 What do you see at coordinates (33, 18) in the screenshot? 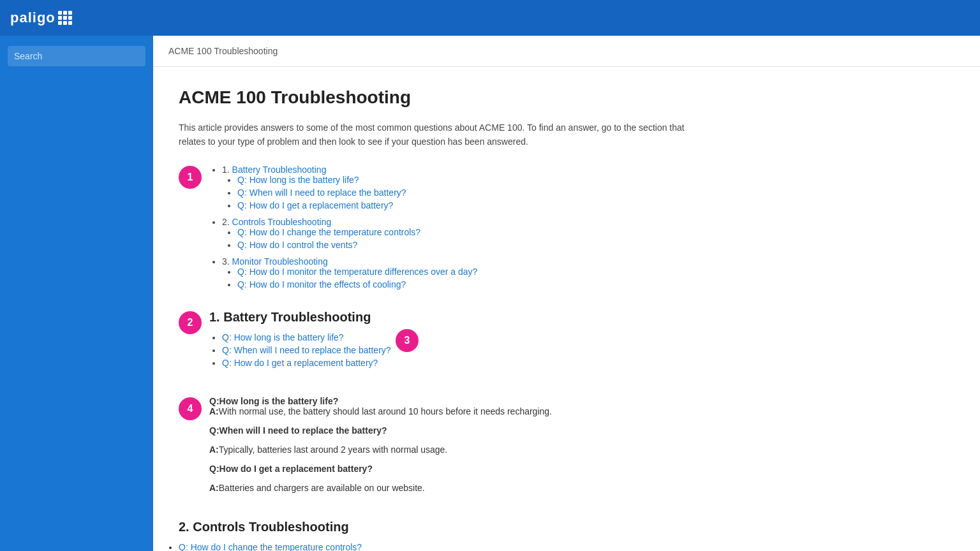
I see `logo-text: paligo` at bounding box center [33, 18].